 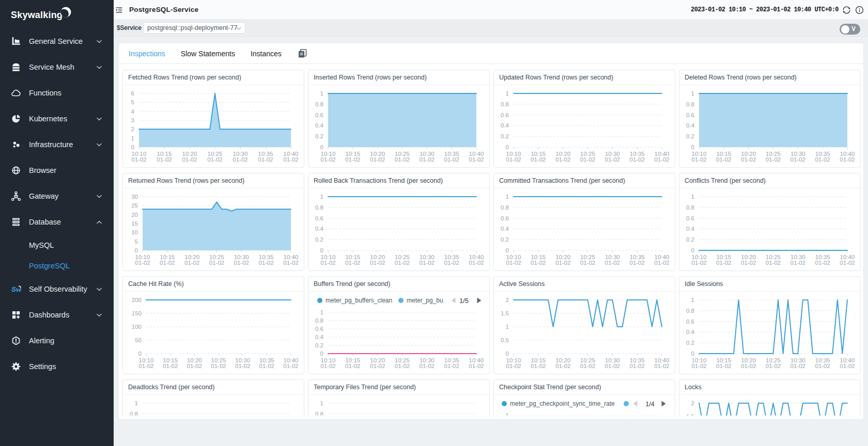 What do you see at coordinates (136, 300) in the screenshot?
I see `svg-text: 200` at bounding box center [136, 300].